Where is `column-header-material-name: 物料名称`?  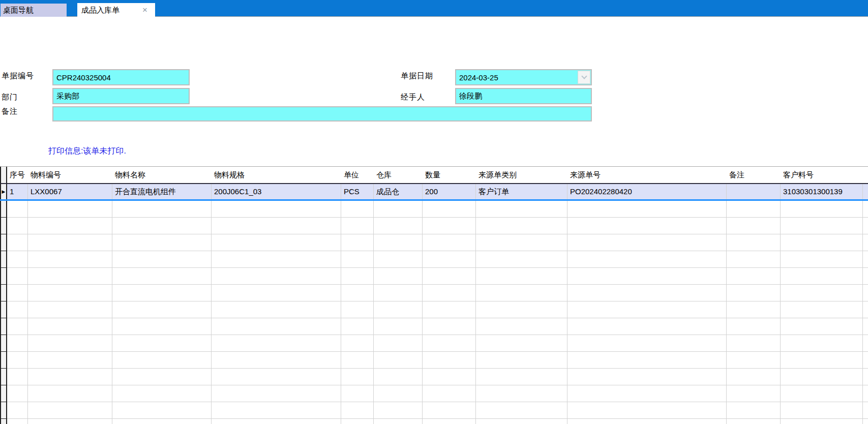 column-header-material-name: 物料名称 is located at coordinates (162, 175).